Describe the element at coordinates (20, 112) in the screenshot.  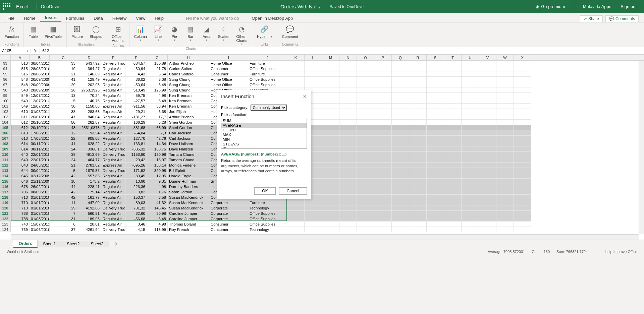
I see `cell: 610` at that location.